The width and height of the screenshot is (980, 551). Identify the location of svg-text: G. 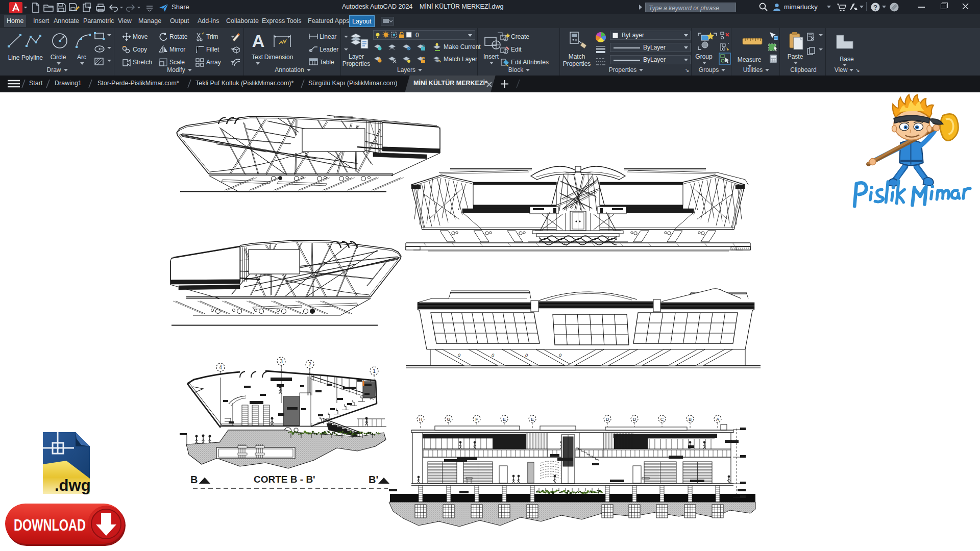
(448, 419).